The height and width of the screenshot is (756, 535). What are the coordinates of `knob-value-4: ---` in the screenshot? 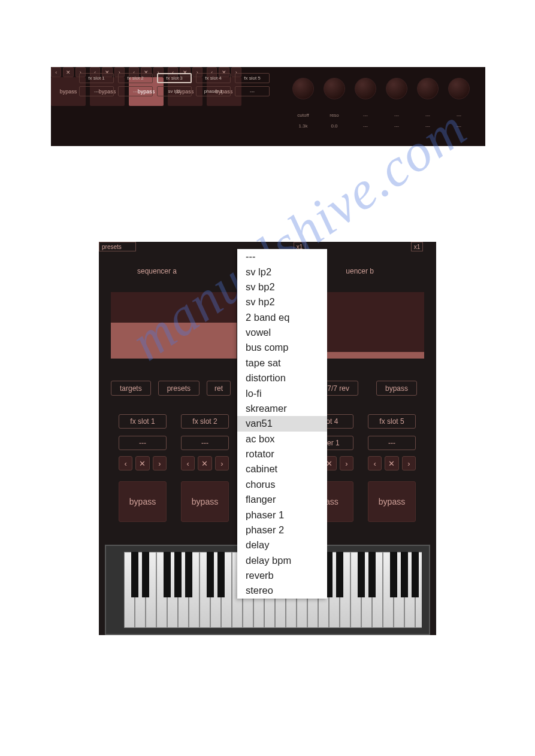 It's located at (397, 126).